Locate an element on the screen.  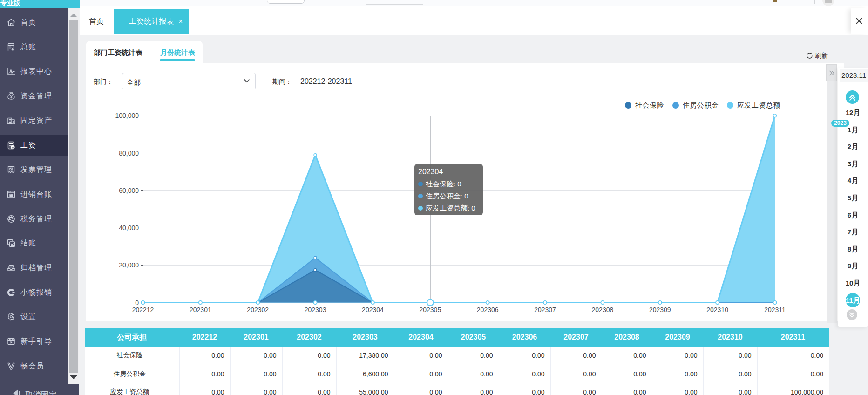
svg-text: 100,000 is located at coordinates (127, 116).